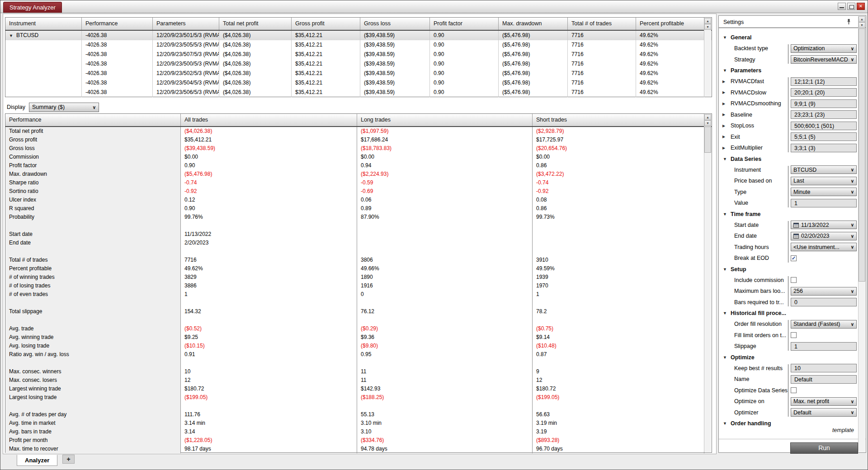  Describe the element at coordinates (788, 313) in the screenshot. I see `section-header-historical-fill-proce: ▼Historical fill proce...` at that location.